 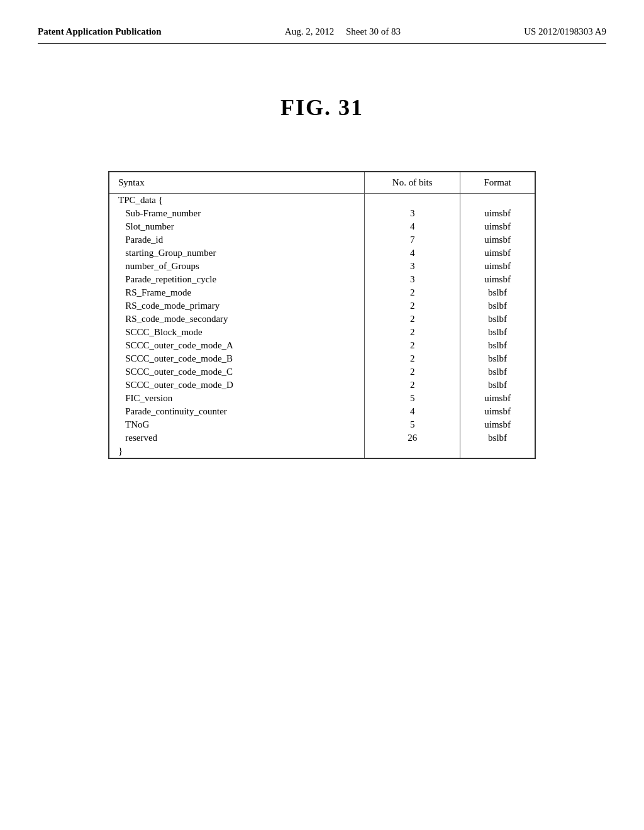 What do you see at coordinates (236, 399) in the screenshot?
I see `cell-syntax: FIC_version` at bounding box center [236, 399].